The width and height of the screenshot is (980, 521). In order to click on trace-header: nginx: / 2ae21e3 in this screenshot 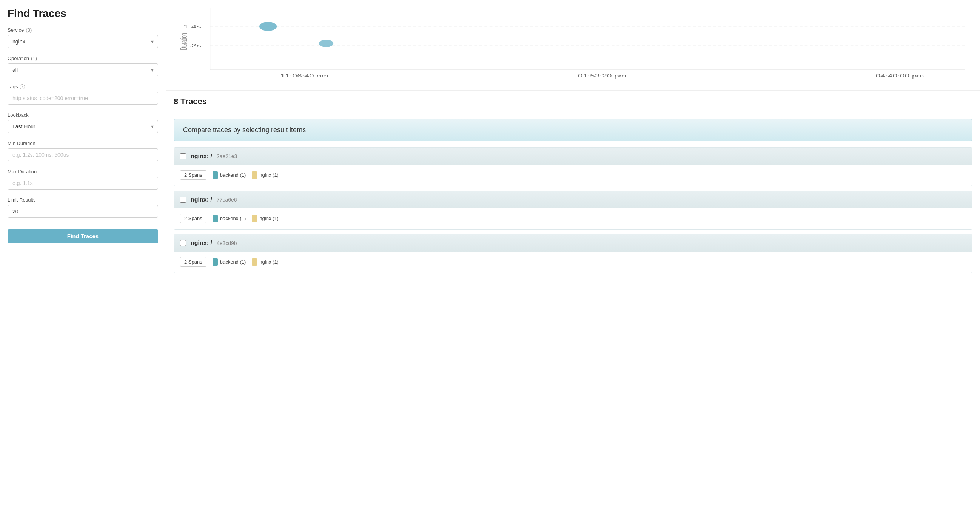, I will do `click(573, 156)`.